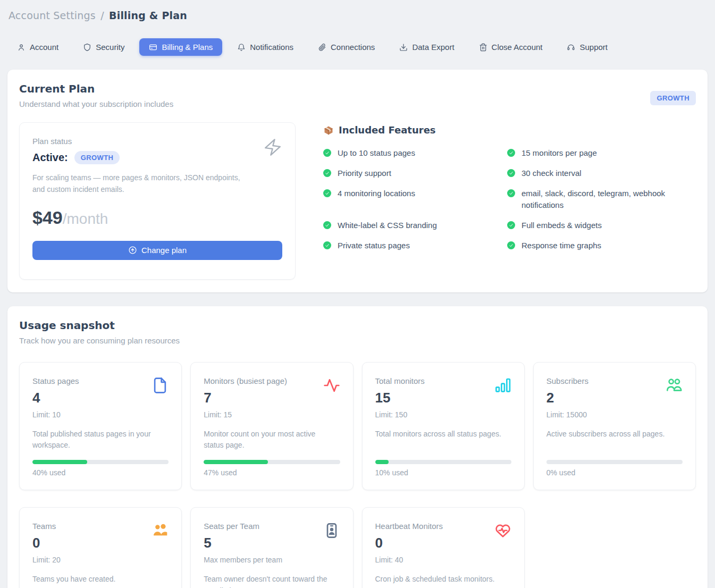  Describe the element at coordinates (673, 98) in the screenshot. I see `plan-corner-badge: GROWTH` at that location.